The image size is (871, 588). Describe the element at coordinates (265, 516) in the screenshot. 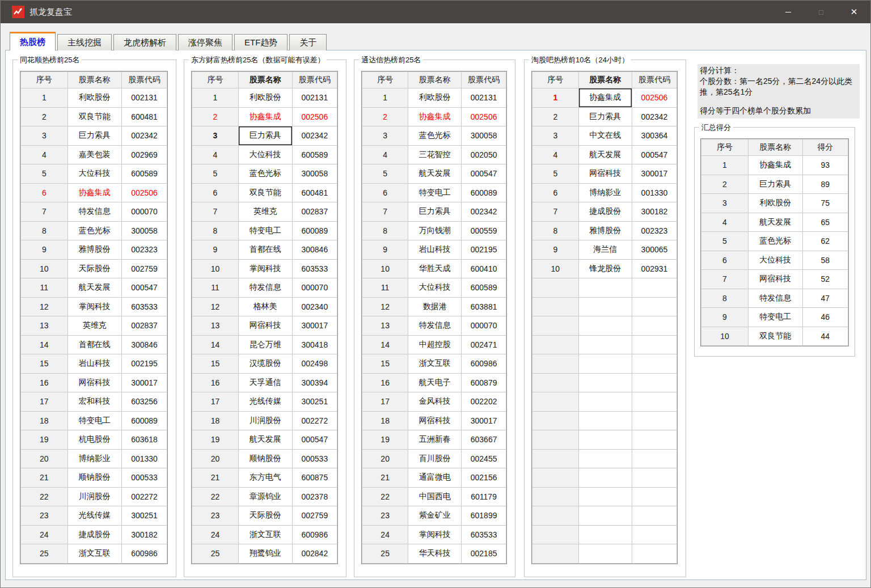

I see `stock-name-cell: 天际股份` at that location.